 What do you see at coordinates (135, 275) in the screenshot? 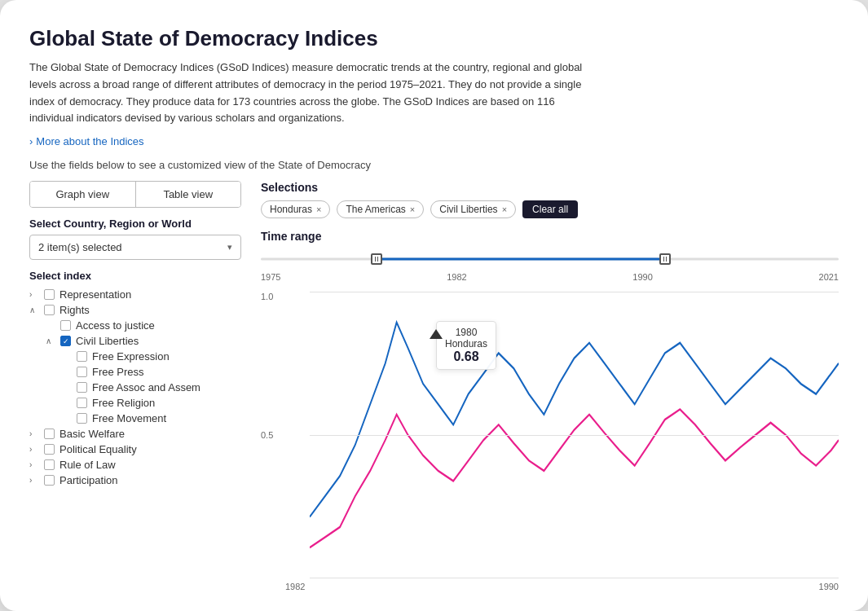
I see `index-section-label: Select index` at bounding box center [135, 275].